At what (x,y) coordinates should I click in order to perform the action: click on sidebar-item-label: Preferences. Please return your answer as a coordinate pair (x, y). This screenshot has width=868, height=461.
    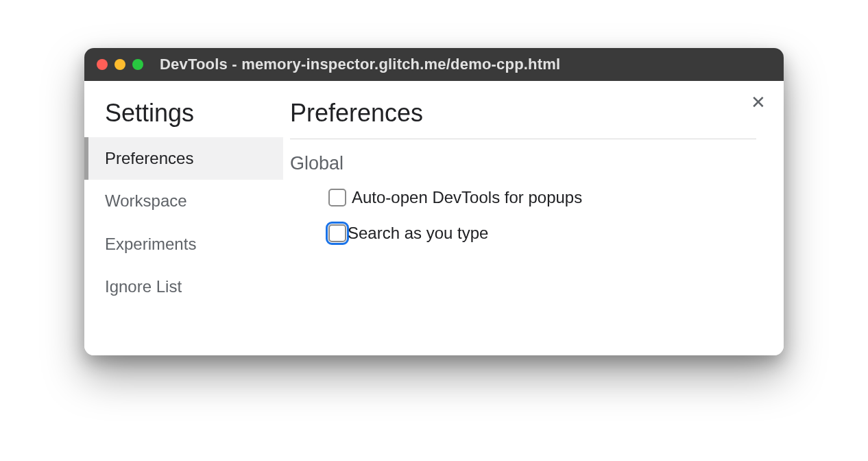
    Looking at the image, I should click on (149, 158).